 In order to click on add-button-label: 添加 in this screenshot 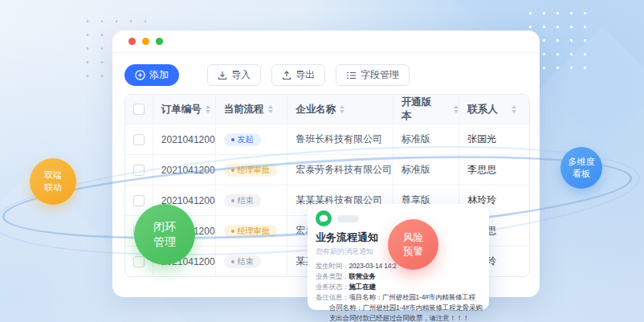, I will do `click(159, 75)`.